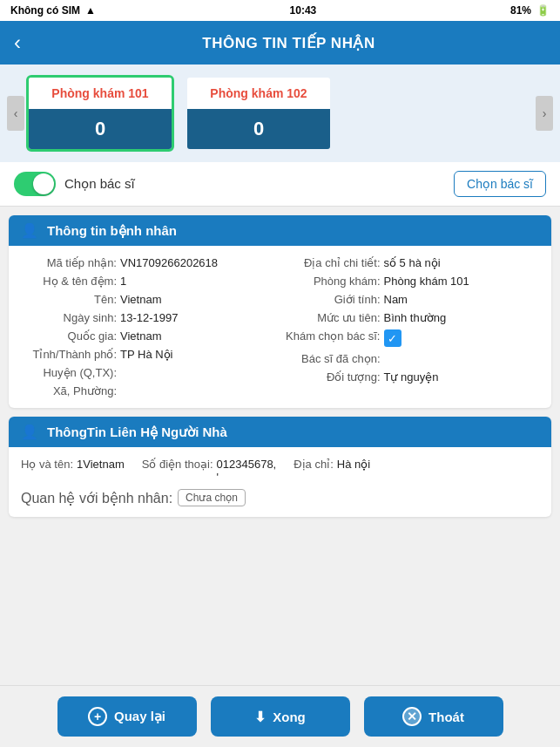  Describe the element at coordinates (148, 373) in the screenshot. I see `info-row-district: Huyện (Q,TX):` at that location.